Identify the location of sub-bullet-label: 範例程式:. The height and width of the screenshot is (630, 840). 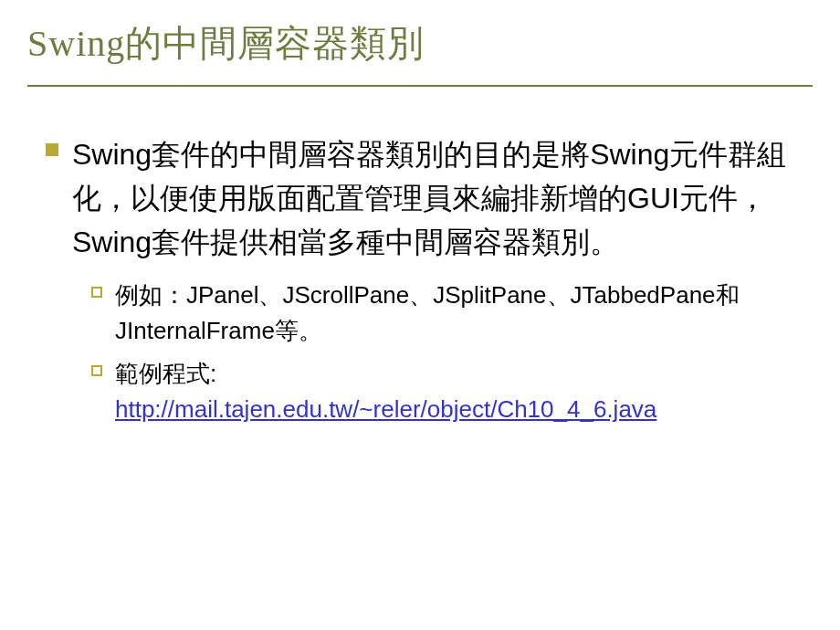
(166, 373).